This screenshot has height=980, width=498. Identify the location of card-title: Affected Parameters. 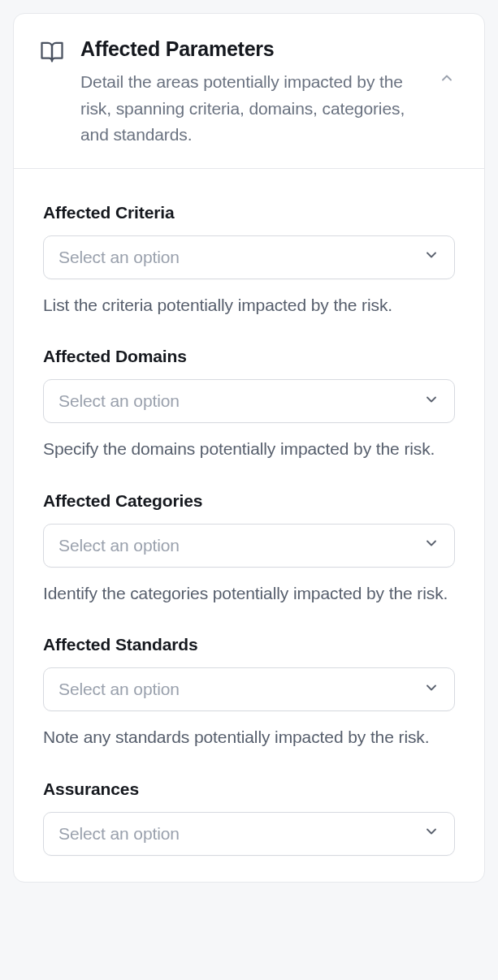
(250, 49).